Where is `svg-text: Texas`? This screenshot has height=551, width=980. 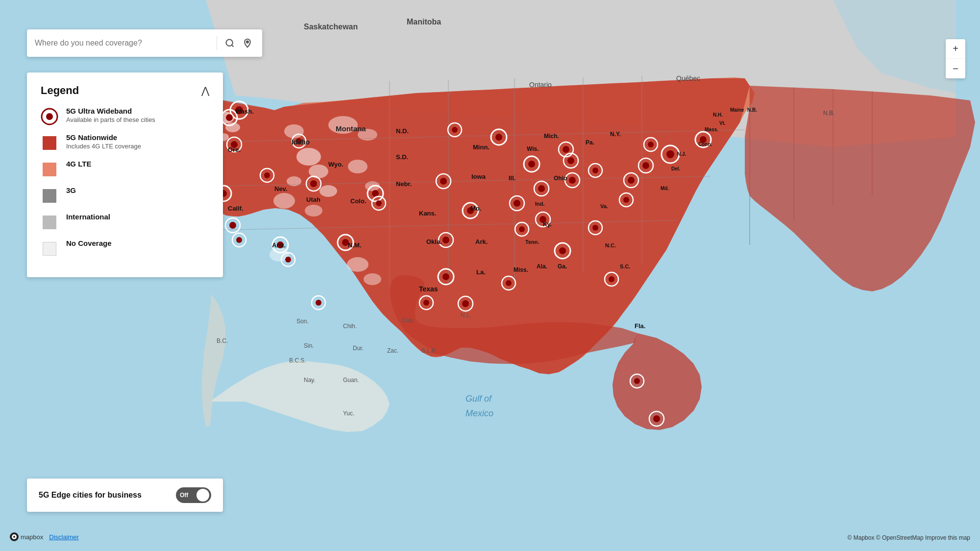 svg-text: Texas is located at coordinates (428, 289).